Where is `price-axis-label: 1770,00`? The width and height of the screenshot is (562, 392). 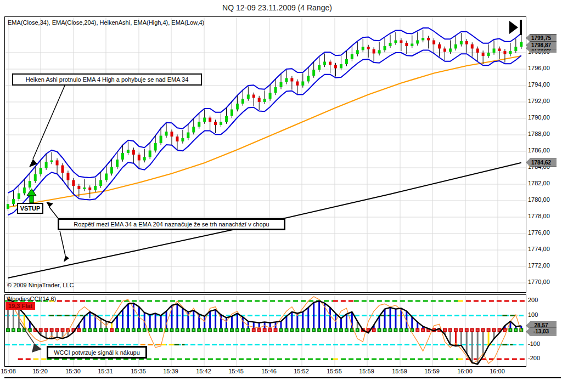 price-axis-label: 1770,00 is located at coordinates (539, 282).